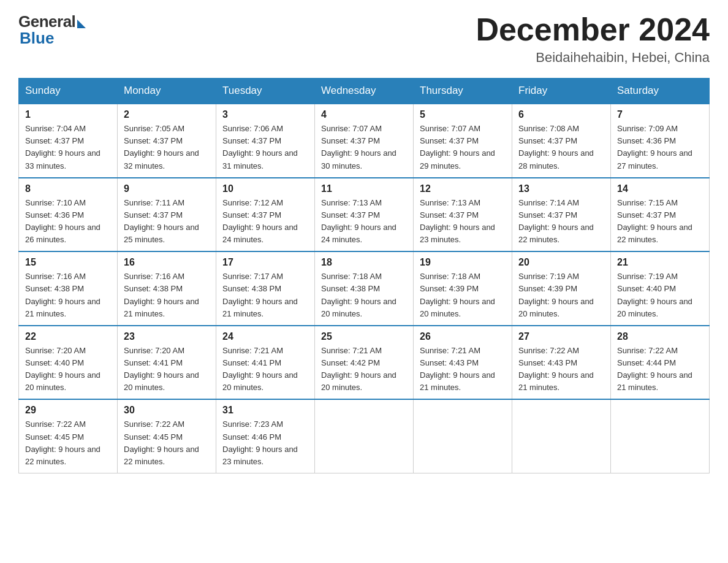  I want to click on day-number: 17, so click(265, 262).